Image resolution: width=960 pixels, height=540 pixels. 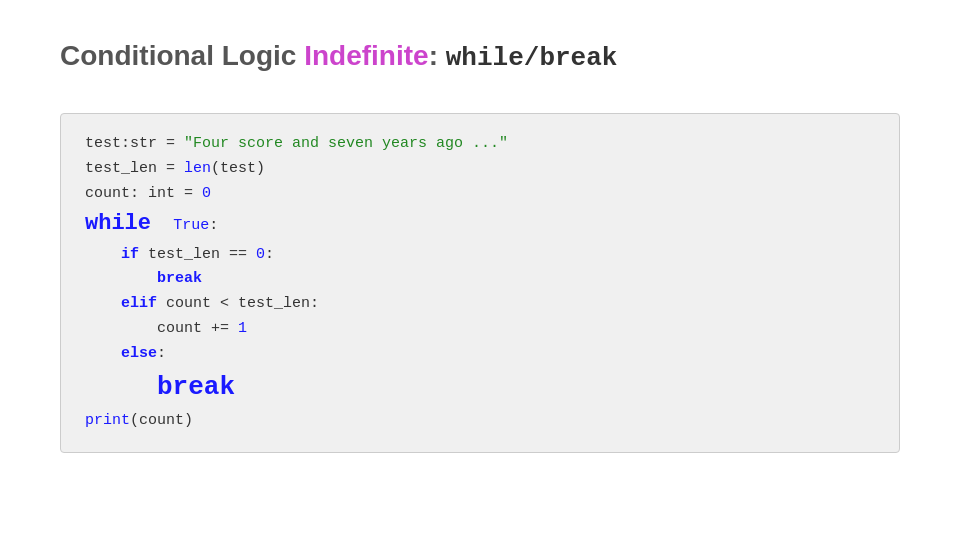 I want to click on title-text-1: Conditional Logic, so click(x=182, y=56).